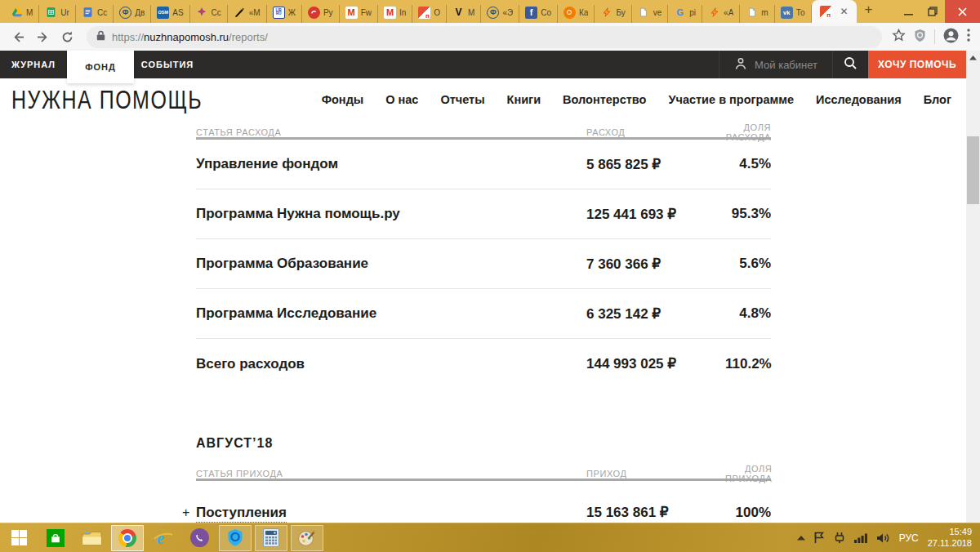 This screenshot has width=980, height=552. I want to click on close-button, so click(962, 11).